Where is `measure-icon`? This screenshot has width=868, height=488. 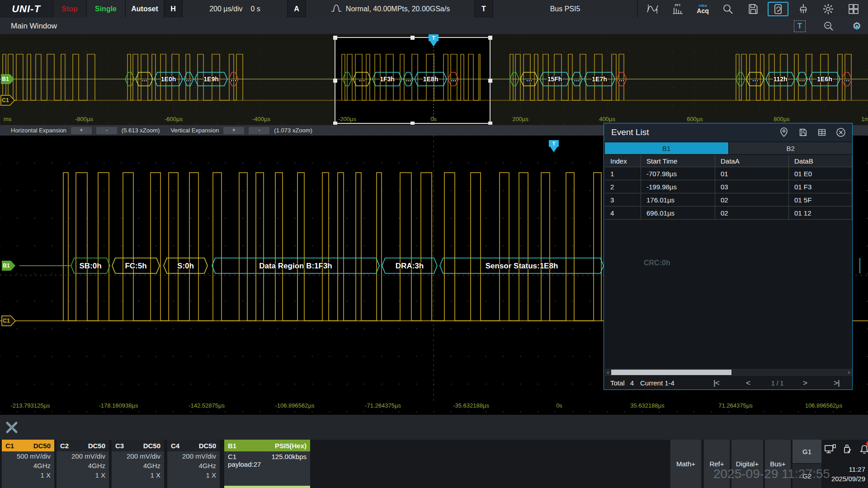 measure-icon is located at coordinates (653, 9).